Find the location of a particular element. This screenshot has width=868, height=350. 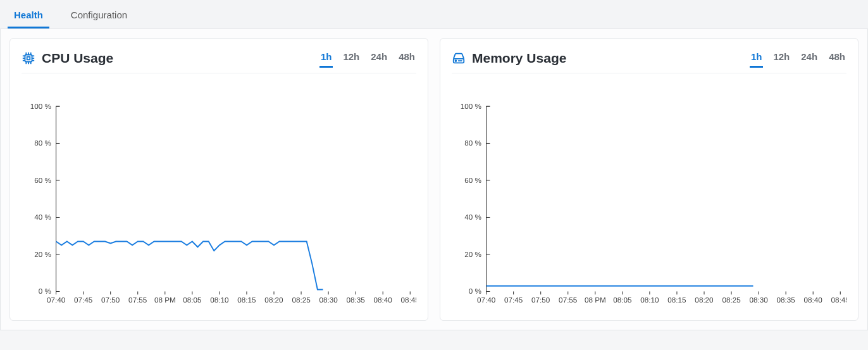

card-title: CPU Usage is located at coordinates (67, 58).